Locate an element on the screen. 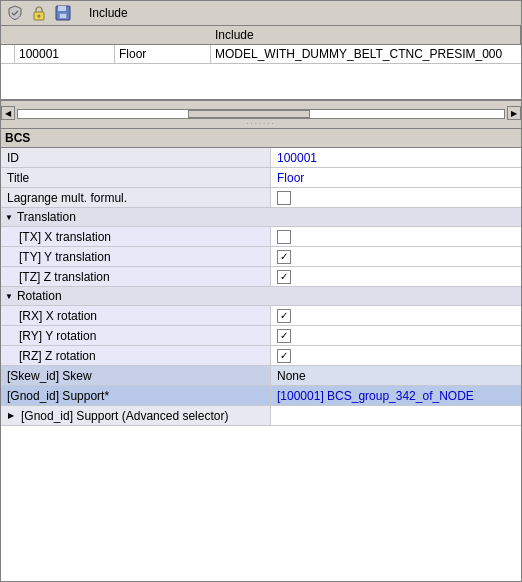  table-header: Include is located at coordinates (261, 36).